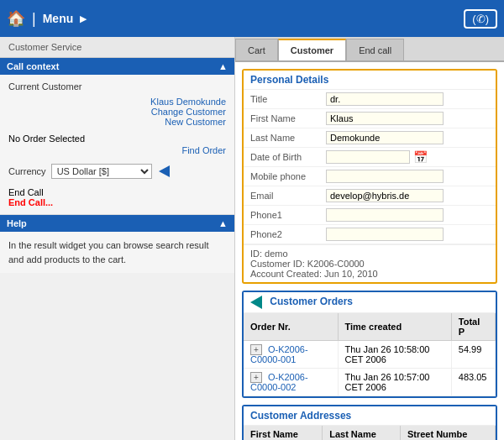 The width and height of the screenshot is (504, 440). I want to click on table-row: Mobile phone, so click(370, 176).